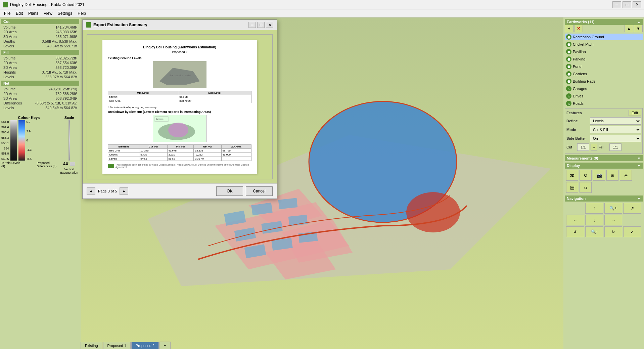 The image size is (644, 349). What do you see at coordinates (569, 29) in the screenshot?
I see `add-earthwork-button: +` at bounding box center [569, 29].